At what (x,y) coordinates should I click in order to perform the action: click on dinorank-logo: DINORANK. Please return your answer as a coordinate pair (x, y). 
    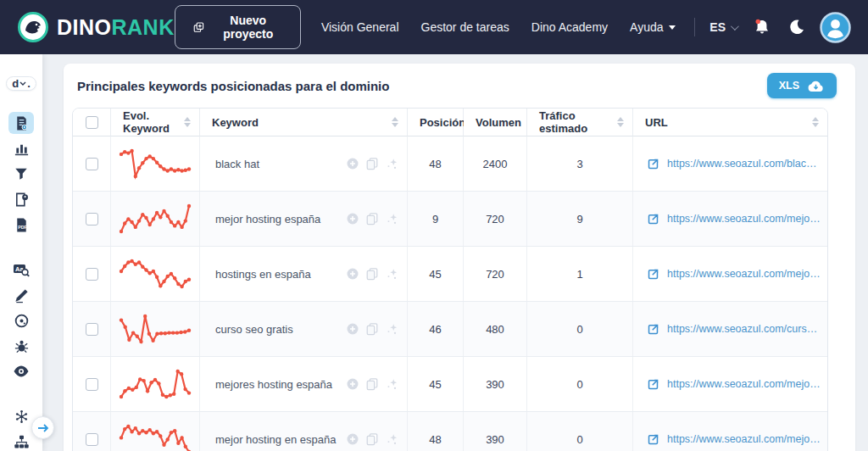
    Looking at the image, I should click on (96, 27).